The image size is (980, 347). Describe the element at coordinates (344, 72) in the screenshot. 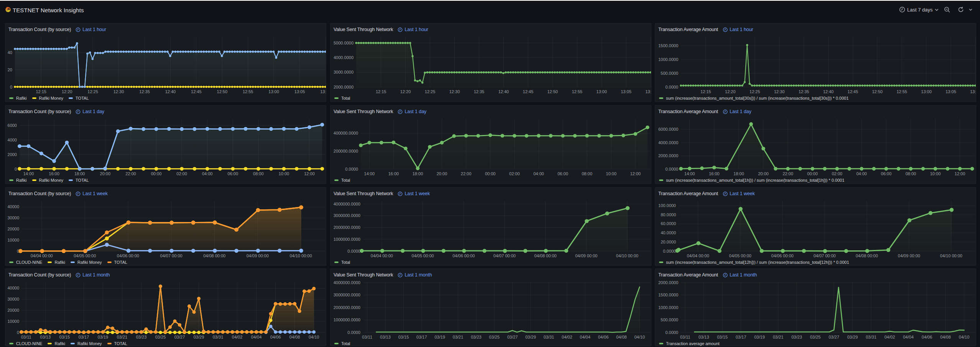

I see `svg-text: 3000.0000` at that location.